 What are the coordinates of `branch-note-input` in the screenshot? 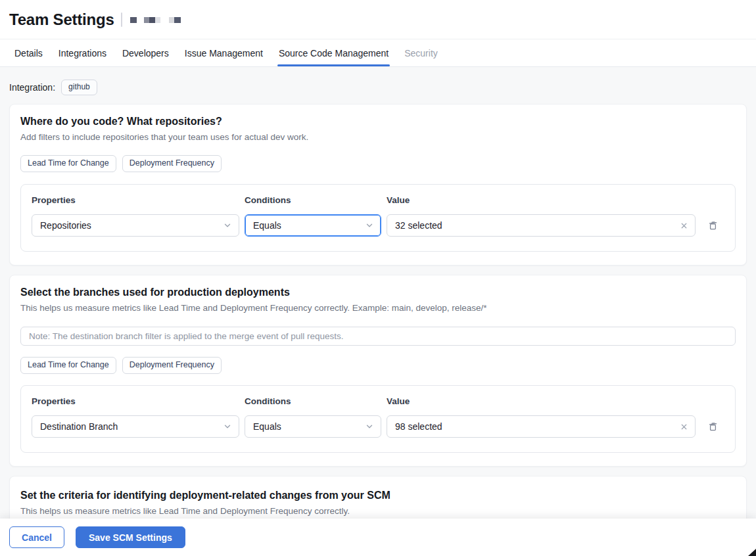 It's located at (378, 336).